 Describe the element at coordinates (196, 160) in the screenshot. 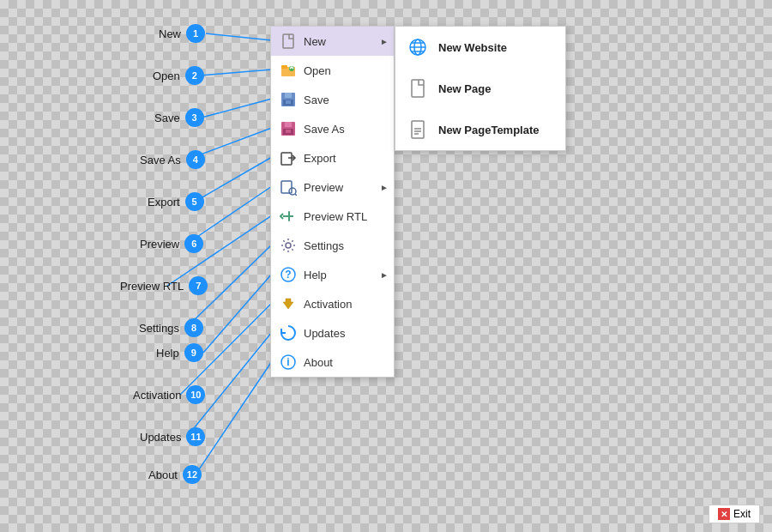

I see `badge-4: 4` at that location.